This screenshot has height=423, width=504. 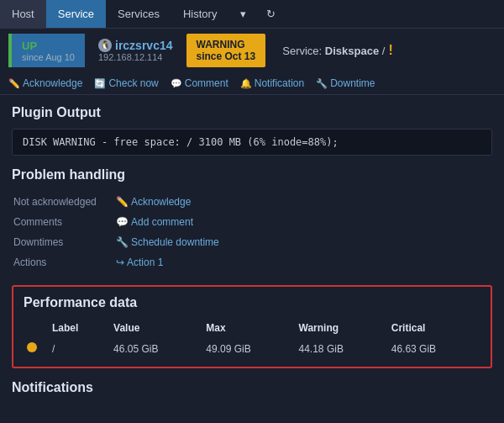 I want to click on state-label: UP, so click(x=49, y=45).